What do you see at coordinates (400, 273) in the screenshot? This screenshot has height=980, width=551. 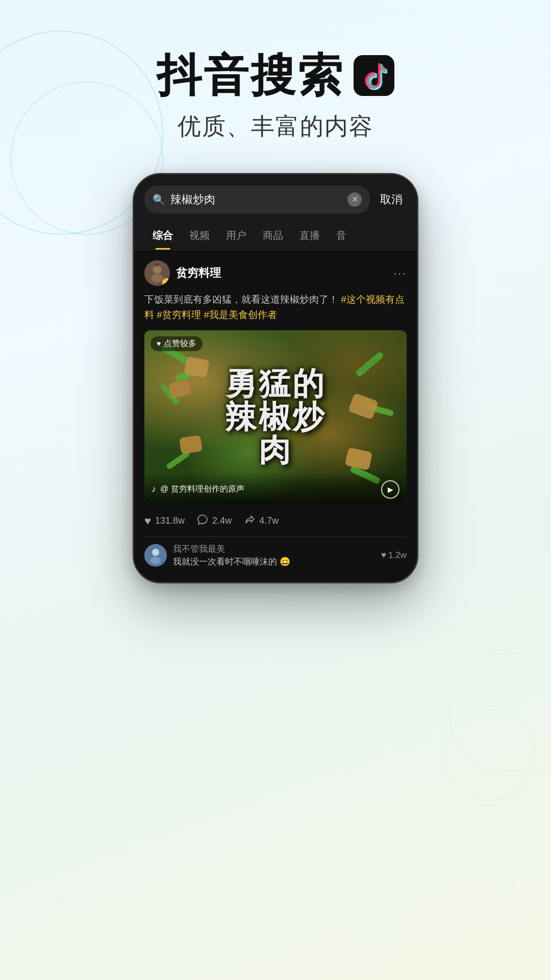 I see `more-options-icon: ···` at bounding box center [400, 273].